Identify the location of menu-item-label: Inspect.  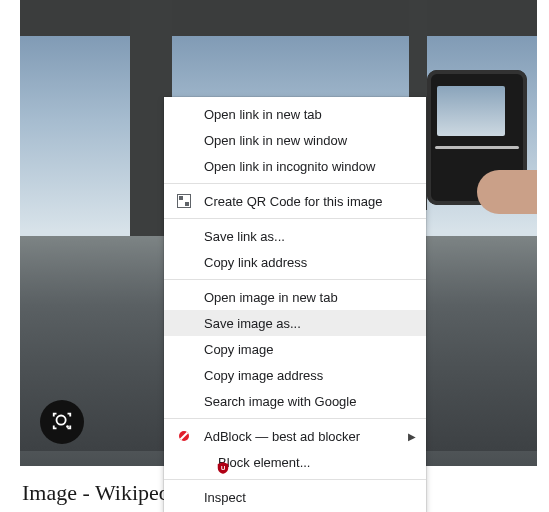
(225, 498).